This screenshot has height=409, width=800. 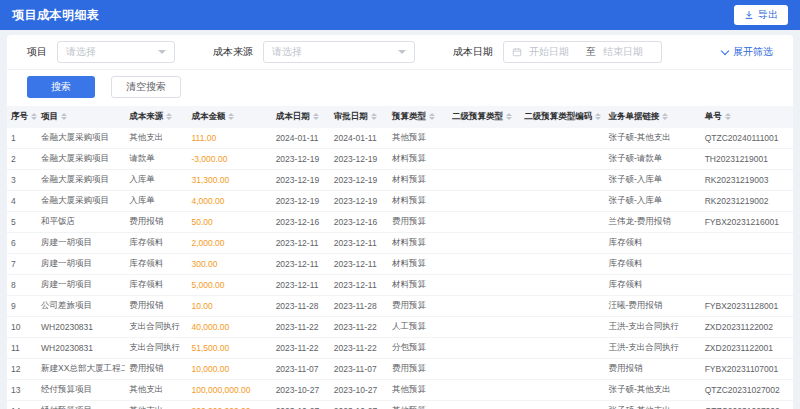 I want to click on column-header-cost_date: 成本日期, so click(x=301, y=117).